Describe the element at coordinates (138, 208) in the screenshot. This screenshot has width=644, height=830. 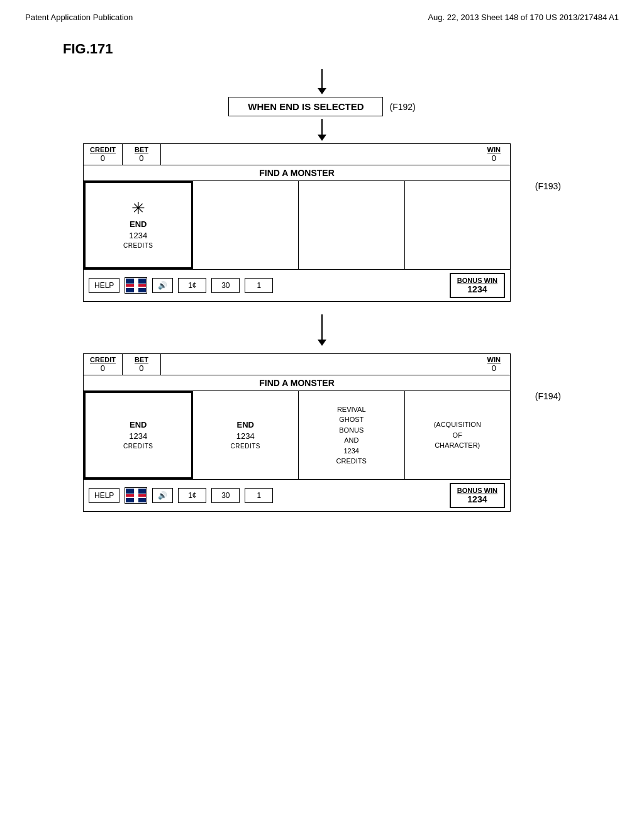
I see `starburst-icon: ✳` at that location.